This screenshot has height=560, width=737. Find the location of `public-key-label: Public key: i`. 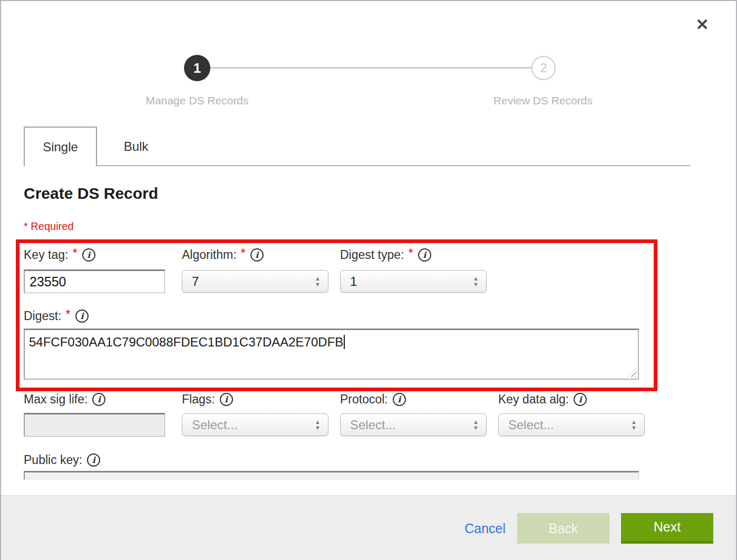

public-key-label: Public key: i is located at coordinates (62, 460).